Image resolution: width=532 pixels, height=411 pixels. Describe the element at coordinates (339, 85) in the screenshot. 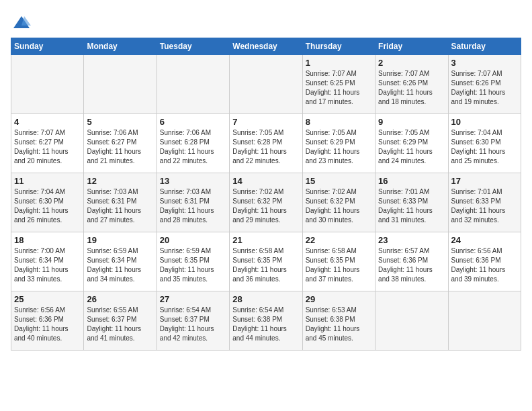

I see `day-cell-1: 1Sunrise: 7:07 AM Sunset: 6:25 PM Daylig…` at that location.